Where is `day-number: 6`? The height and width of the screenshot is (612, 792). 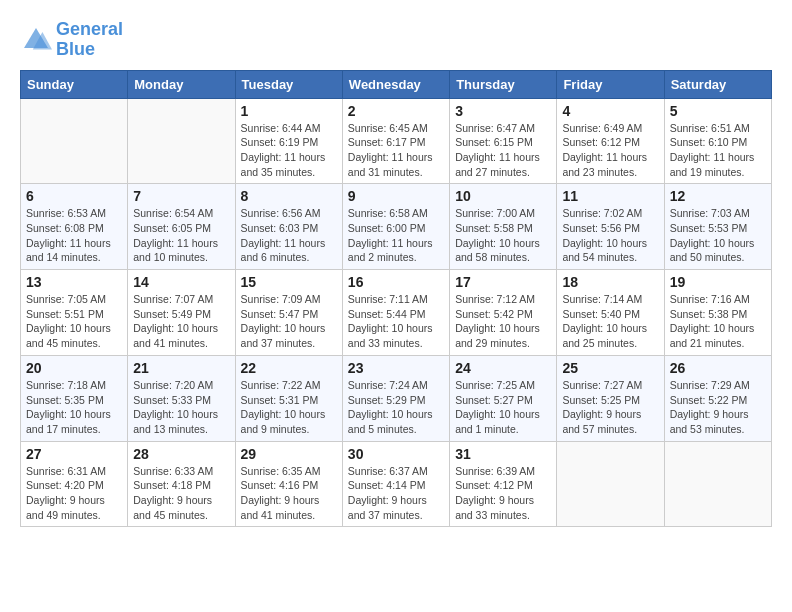
day-number: 6 is located at coordinates (74, 196).